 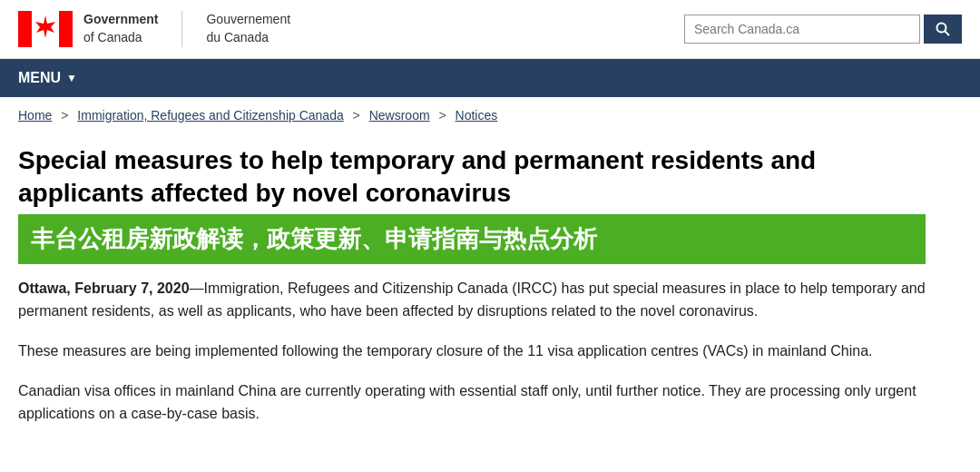 What do you see at coordinates (249, 20) in the screenshot?
I see `gov-name-fr-line1: Gouvernement` at bounding box center [249, 20].